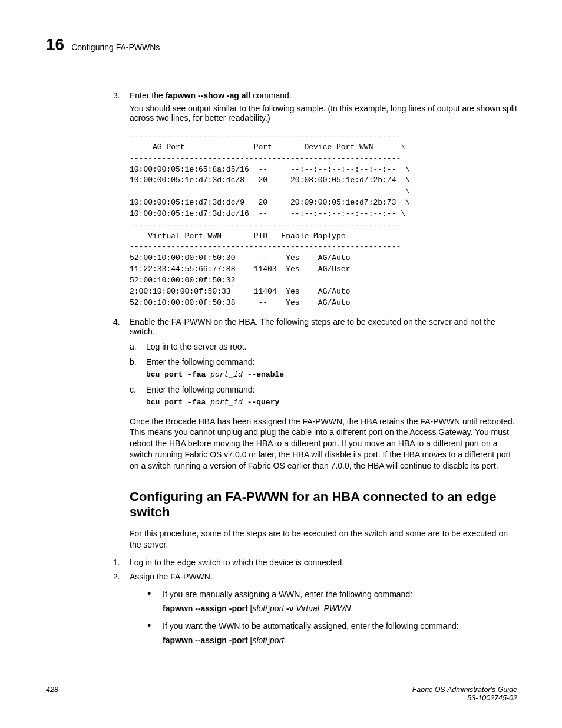 The width and height of the screenshot is (562, 728). What do you see at coordinates (117, 562) in the screenshot?
I see `step-number: 1.` at bounding box center [117, 562].